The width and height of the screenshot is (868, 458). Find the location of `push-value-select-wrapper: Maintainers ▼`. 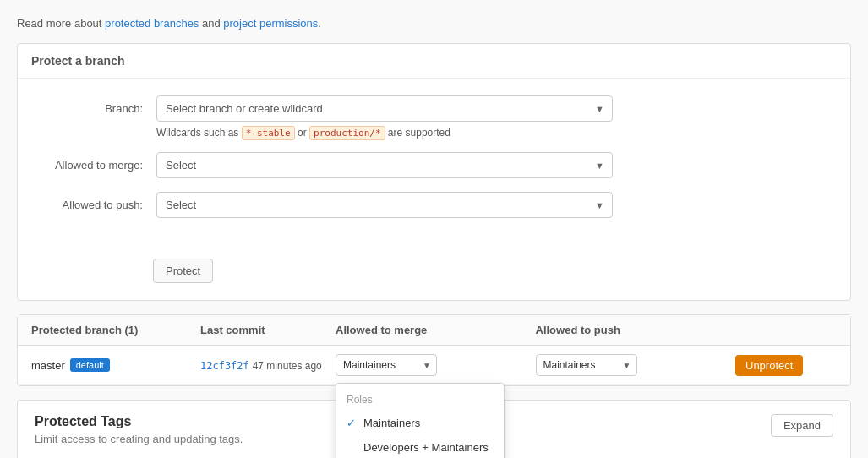

push-value-select-wrapper: Maintainers ▼ is located at coordinates (587, 365).